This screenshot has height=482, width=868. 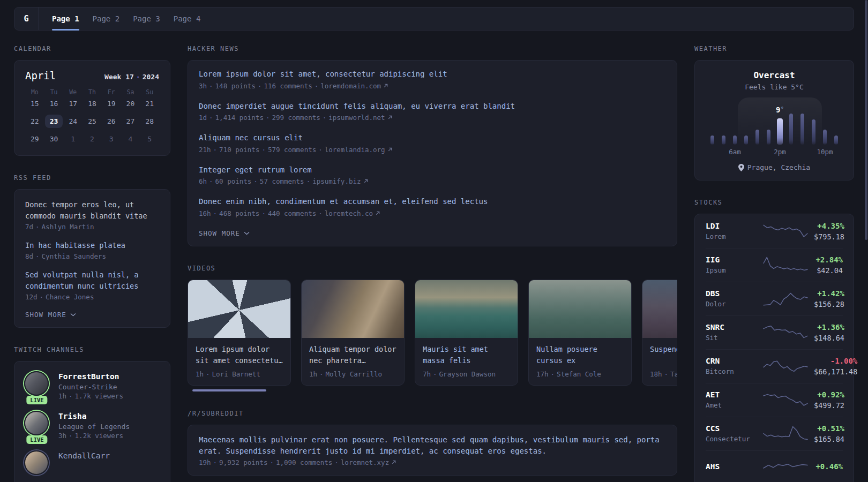 What do you see at coordinates (92, 139) in the screenshot?
I see `calendar-date: 2` at bounding box center [92, 139].